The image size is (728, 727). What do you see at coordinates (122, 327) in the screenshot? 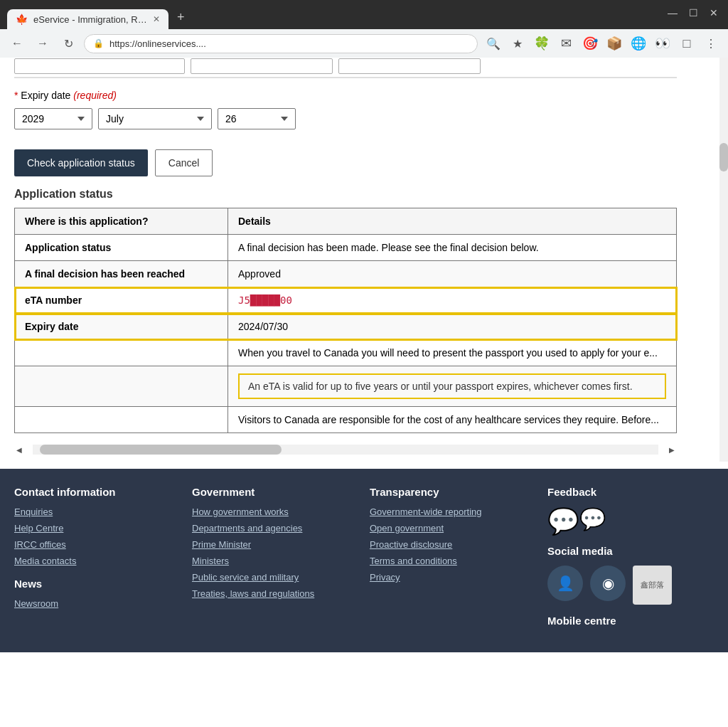
I see `expiry-date-label-cell: Expiry date` at bounding box center [122, 327].